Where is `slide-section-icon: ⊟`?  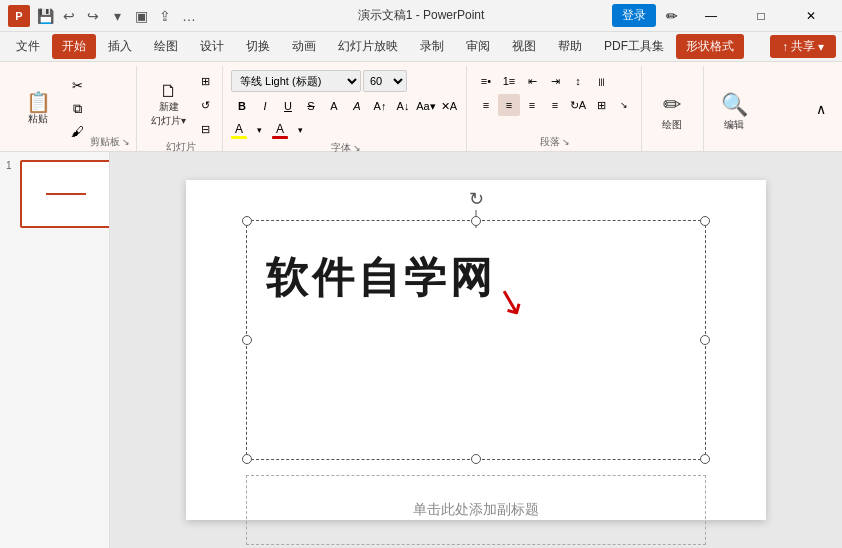 slide-section-icon: ⊟ is located at coordinates (205, 129).